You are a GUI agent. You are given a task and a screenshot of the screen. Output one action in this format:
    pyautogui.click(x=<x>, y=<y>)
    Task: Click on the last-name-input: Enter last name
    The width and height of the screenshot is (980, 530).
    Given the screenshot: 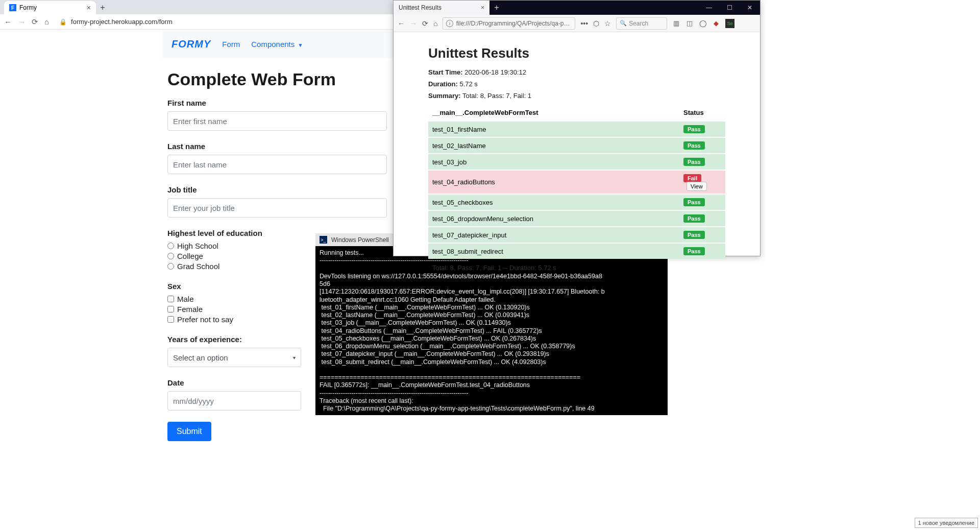 What is the action you would take?
    pyautogui.click(x=277, y=164)
    